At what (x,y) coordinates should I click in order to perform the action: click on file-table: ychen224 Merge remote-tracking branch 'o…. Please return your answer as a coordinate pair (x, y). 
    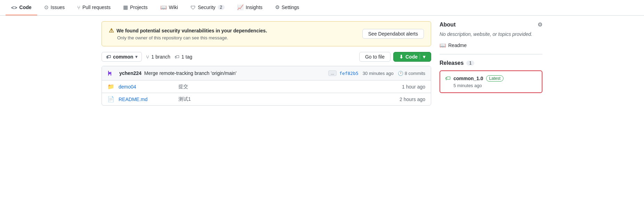
    Looking at the image, I should click on (266, 86).